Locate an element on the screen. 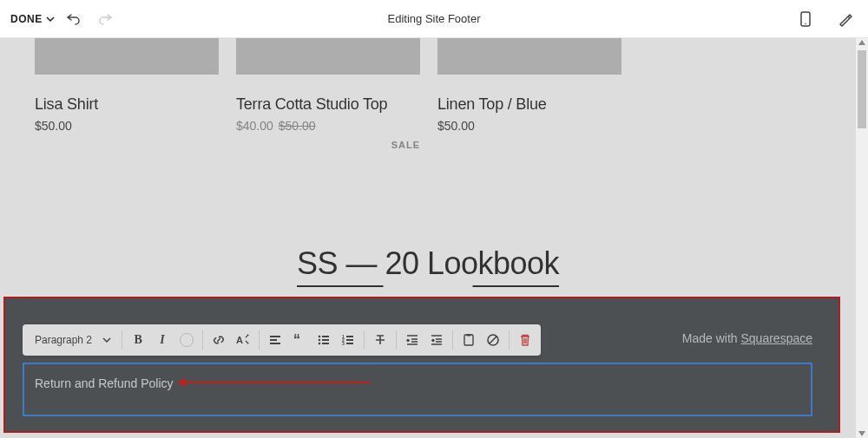 The height and width of the screenshot is (438, 868). clipboard-icon is located at coordinates (469, 340).